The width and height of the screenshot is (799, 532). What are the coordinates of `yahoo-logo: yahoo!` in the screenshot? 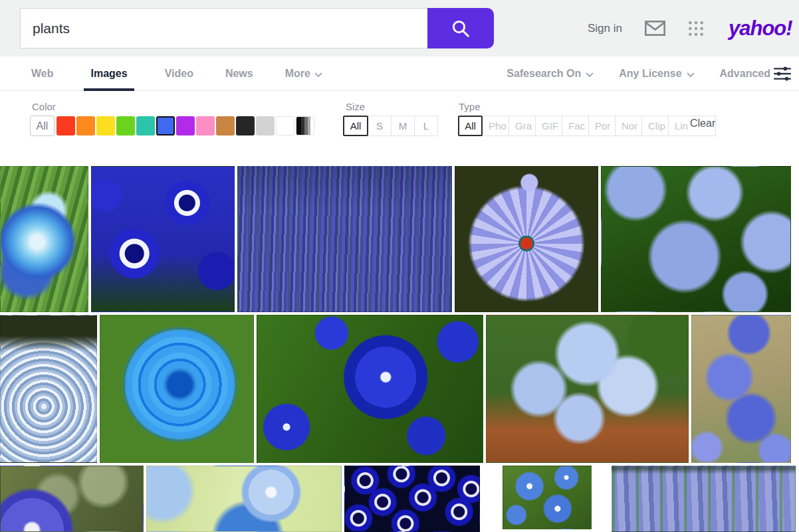 It's located at (760, 29).